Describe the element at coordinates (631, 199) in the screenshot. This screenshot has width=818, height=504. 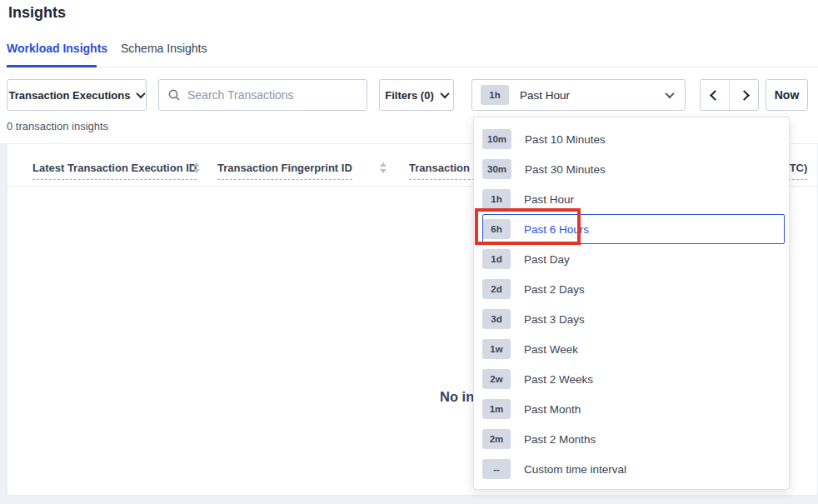
I see `time-option-past-hour: 1h Past Hour` at that location.